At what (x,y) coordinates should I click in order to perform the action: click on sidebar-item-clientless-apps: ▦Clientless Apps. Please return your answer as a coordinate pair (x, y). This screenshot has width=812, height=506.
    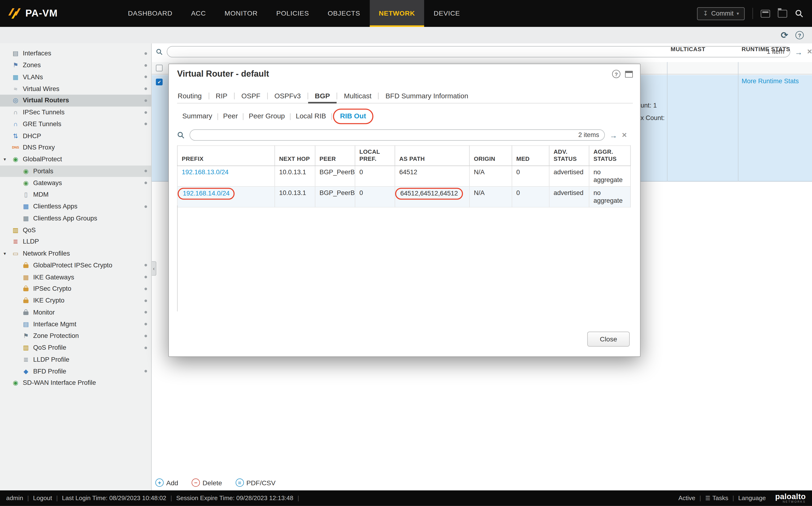
    Looking at the image, I should click on (76, 207).